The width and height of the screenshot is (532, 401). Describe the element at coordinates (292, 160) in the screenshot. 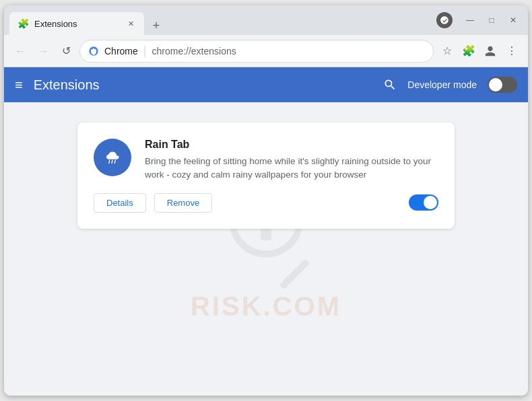

I see `extension-text: Rain Tab Bring the feeling of sitting ho…` at that location.